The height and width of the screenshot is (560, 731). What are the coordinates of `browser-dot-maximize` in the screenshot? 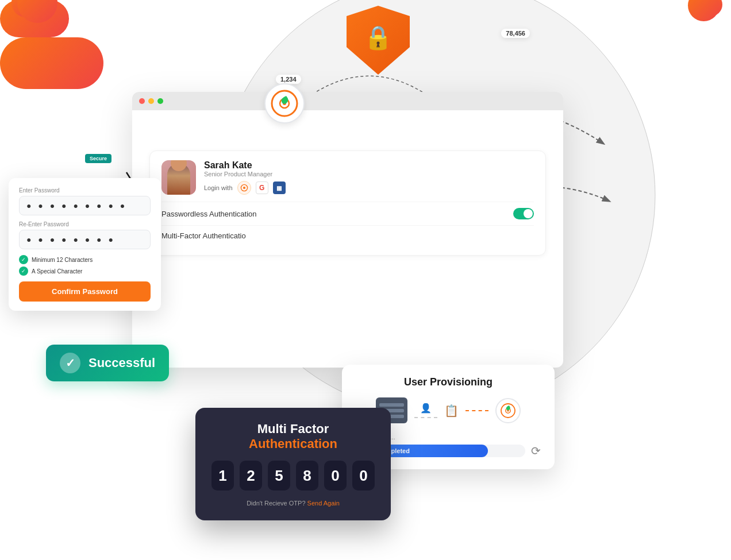 It's located at (160, 101).